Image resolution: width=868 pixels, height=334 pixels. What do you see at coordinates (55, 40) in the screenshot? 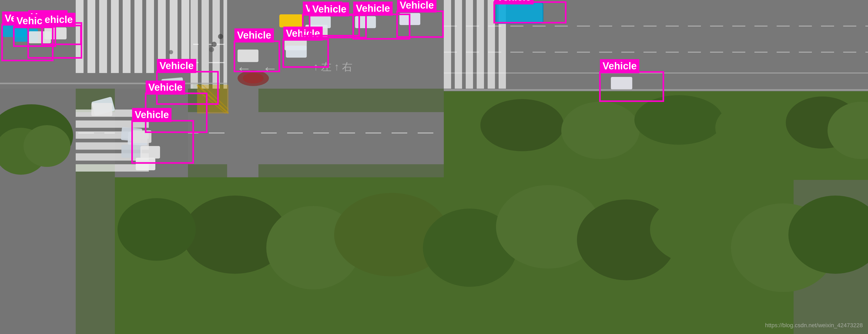
I see `bbox-vehicle-2: Vehicle` at bounding box center [55, 40].